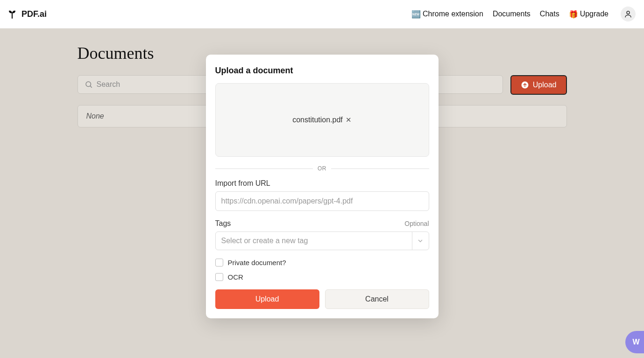 This screenshot has width=644, height=358. I want to click on or-divider: OR, so click(322, 168).